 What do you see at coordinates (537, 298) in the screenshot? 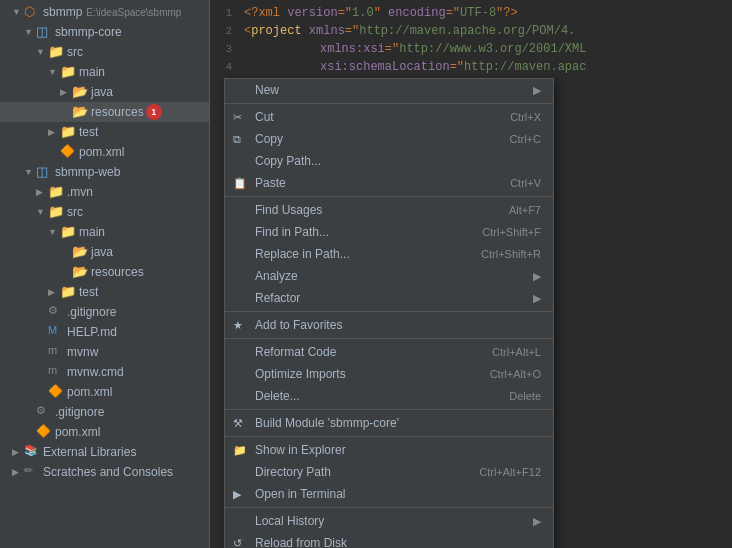
I see `refactor-arrow: ▶` at bounding box center [537, 298].